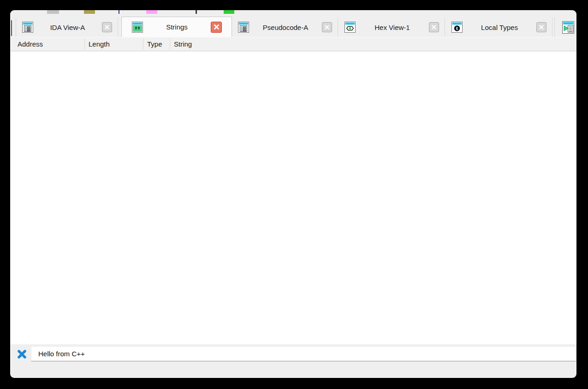 The width and height of the screenshot is (588, 389). What do you see at coordinates (262, 44) in the screenshot?
I see `column-header-string: String` at bounding box center [262, 44].